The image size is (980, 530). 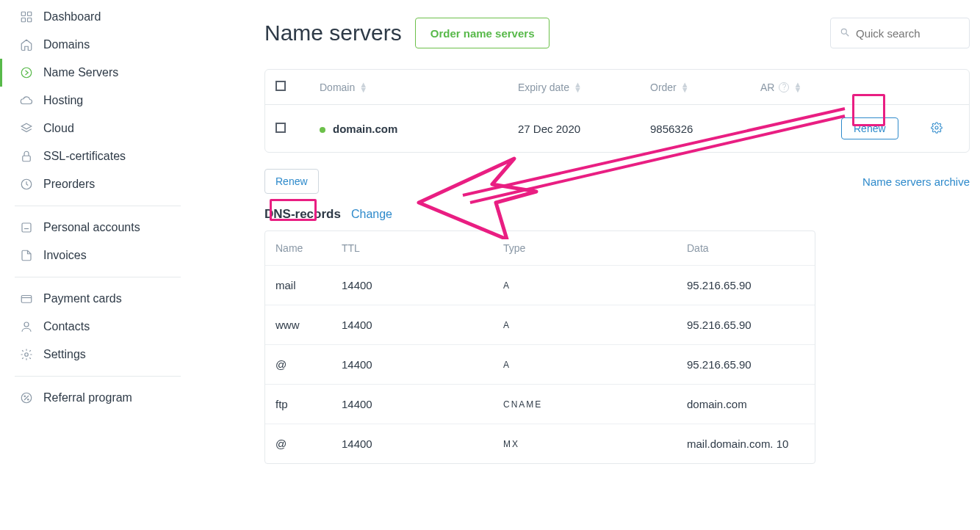 What do you see at coordinates (59, 128) in the screenshot?
I see `sidebar-item-label: Cloud` at bounding box center [59, 128].